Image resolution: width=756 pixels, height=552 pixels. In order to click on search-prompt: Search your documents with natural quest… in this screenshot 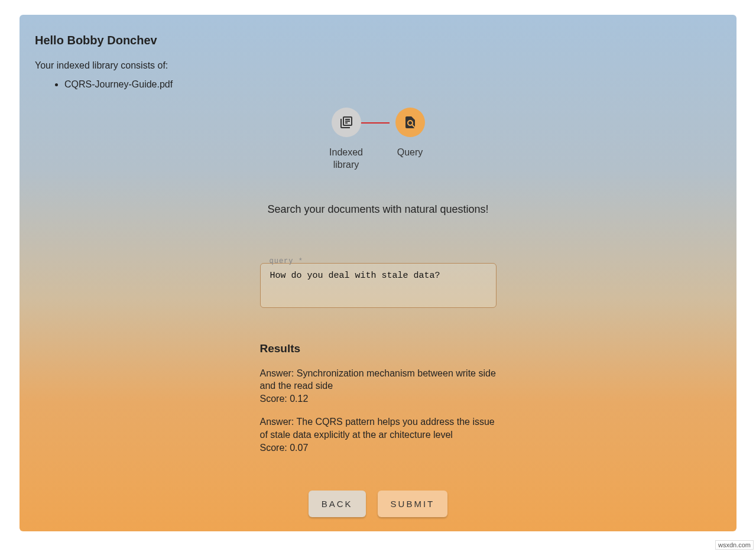, I will do `click(378, 209)`.